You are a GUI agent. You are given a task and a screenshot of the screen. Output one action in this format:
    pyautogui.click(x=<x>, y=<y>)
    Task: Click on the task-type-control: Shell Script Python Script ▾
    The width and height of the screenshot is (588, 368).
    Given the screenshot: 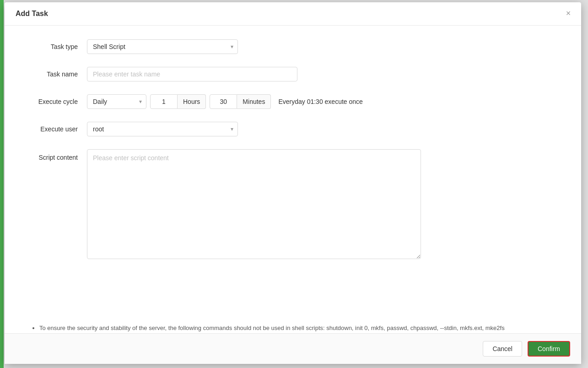 What is the action you would take?
    pyautogui.click(x=320, y=47)
    